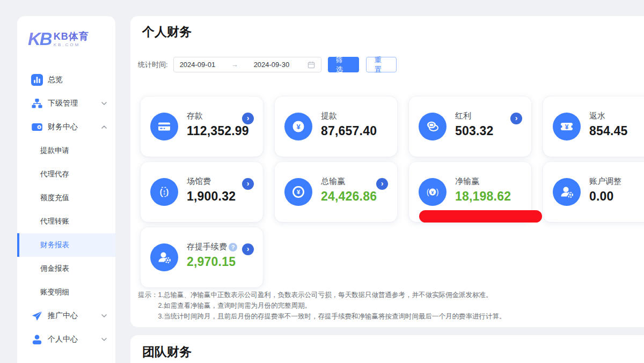 Image resolution: width=644 pixels, height=363 pixels. I want to click on tip-line: 1.总输赢、净输赢中正数表示公司盈利，负数表示公司亏损，每天数据只做普通参考，并…, so click(332, 295).